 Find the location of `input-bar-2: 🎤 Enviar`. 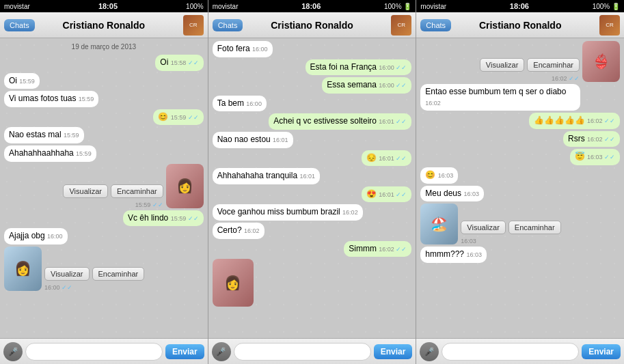

input-bar-2: 🎤 Enviar is located at coordinates (312, 351).